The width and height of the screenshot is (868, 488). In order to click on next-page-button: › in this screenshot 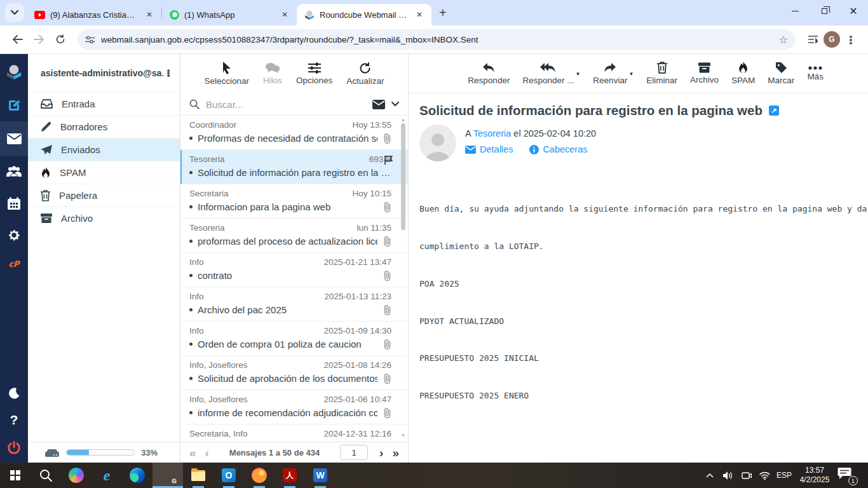, I will do `click(381, 452)`.